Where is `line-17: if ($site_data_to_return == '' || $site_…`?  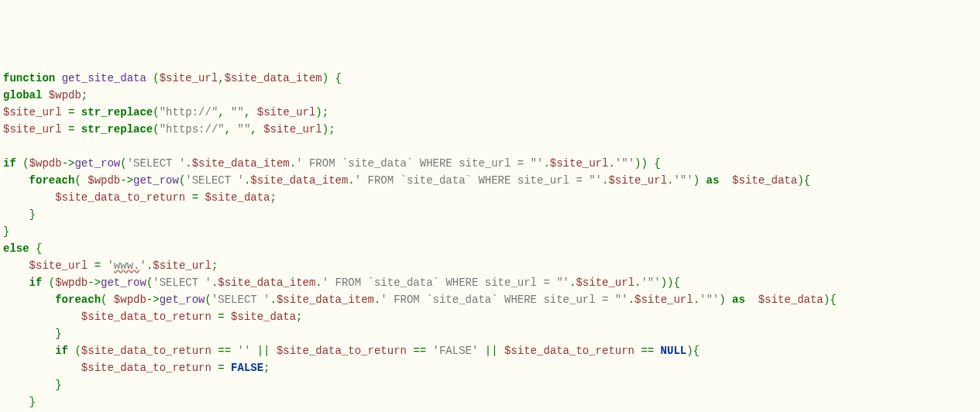 line-17: if ($site_data_to_return == '' || $site_… is located at coordinates (352, 351).